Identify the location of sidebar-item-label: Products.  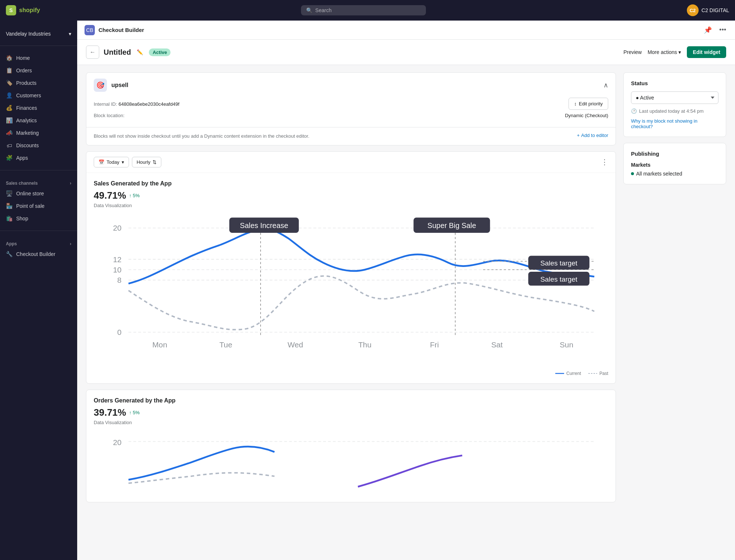
(26, 83).